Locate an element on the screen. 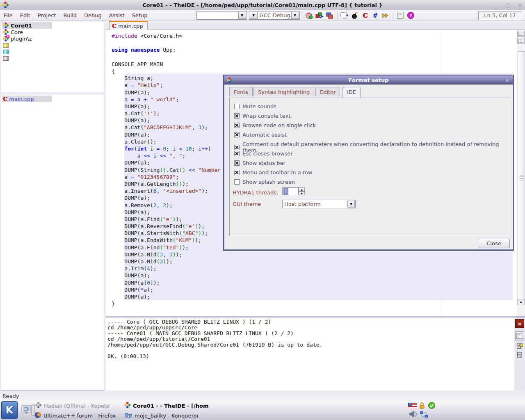 This screenshot has height=420, width=525. code-line: DUMP(a); is located at coordinates (166, 121).